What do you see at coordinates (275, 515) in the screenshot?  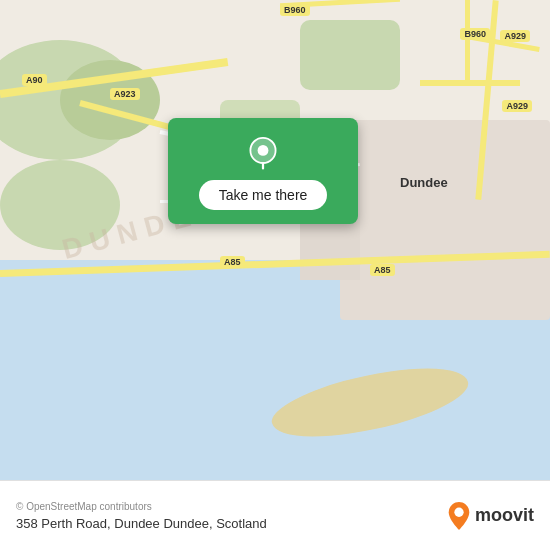 I see `bottom-bar: © OpenStreetMap contributors 358 Perth R…` at bounding box center [275, 515].